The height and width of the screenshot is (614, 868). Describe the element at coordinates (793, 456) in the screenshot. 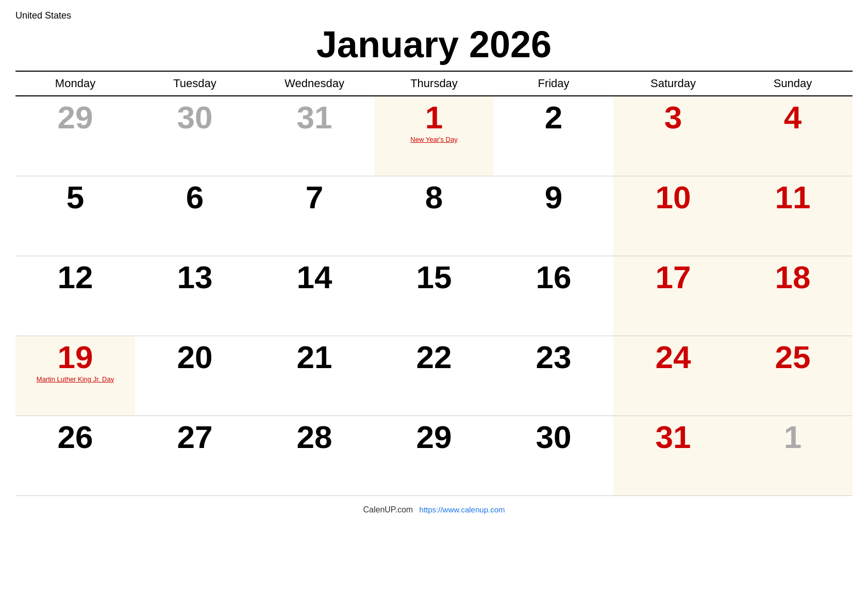

I see `calendar-cell: 1` at that location.